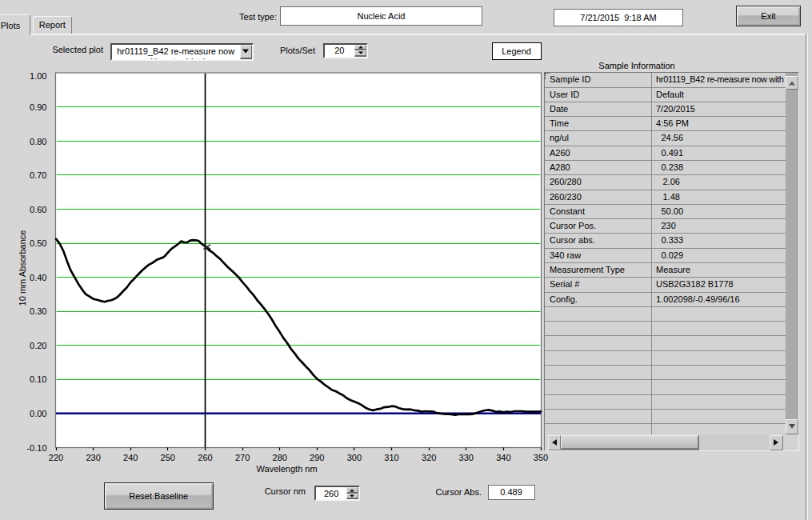  What do you see at coordinates (354, 458) in the screenshot?
I see `svg-text: 300` at bounding box center [354, 458].